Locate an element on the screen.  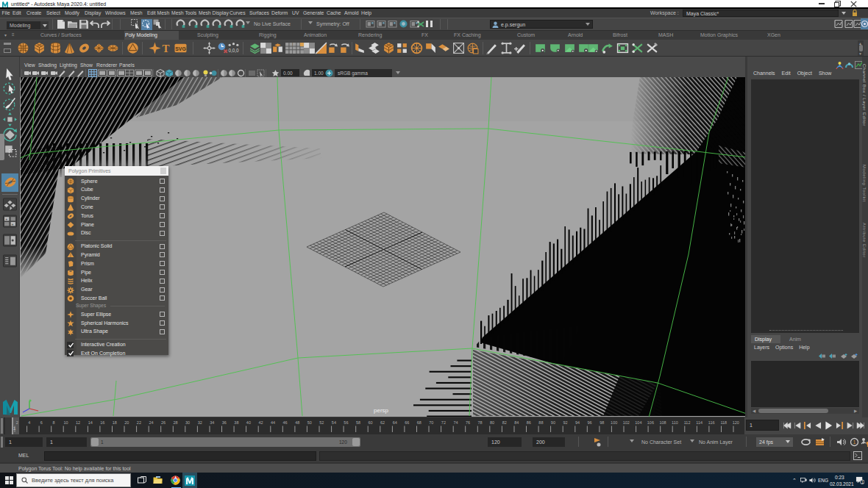
svg-text: 114 is located at coordinates (699, 423).